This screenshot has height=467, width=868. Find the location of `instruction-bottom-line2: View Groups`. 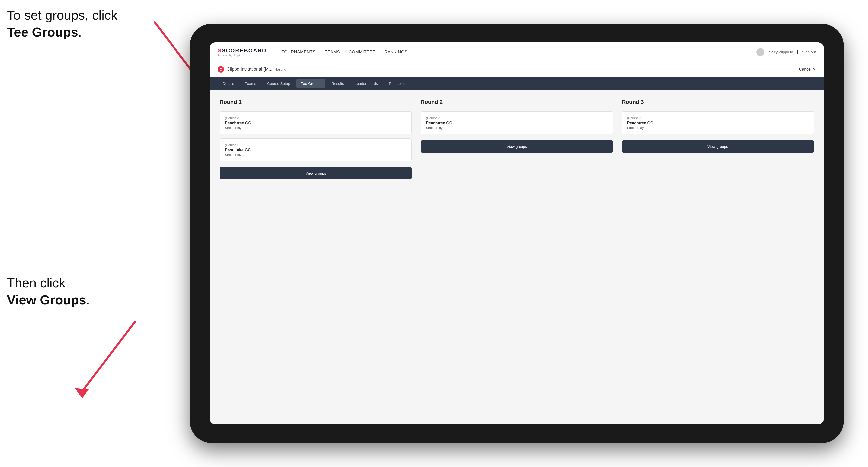

instruction-bottom-line2: View Groups is located at coordinates (46, 300).